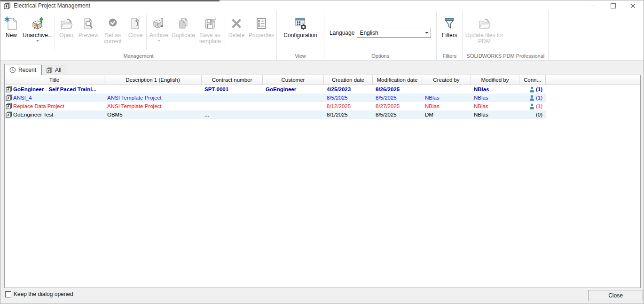  What do you see at coordinates (138, 56) in the screenshot?
I see `group-label-management: Management` at bounding box center [138, 56].